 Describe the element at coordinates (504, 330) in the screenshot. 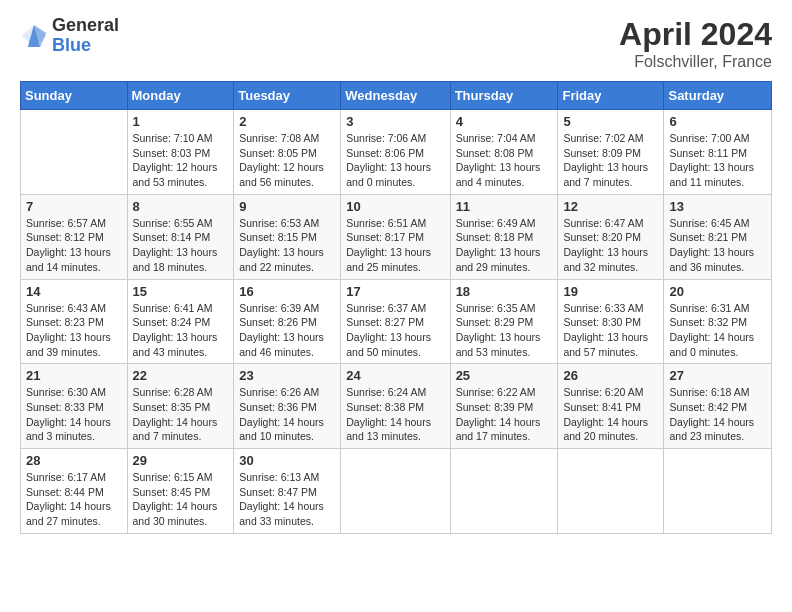

I see `day-info: Sunrise: 6:35 AM Sunset: 8:29 PM Dayligh…` at that location.